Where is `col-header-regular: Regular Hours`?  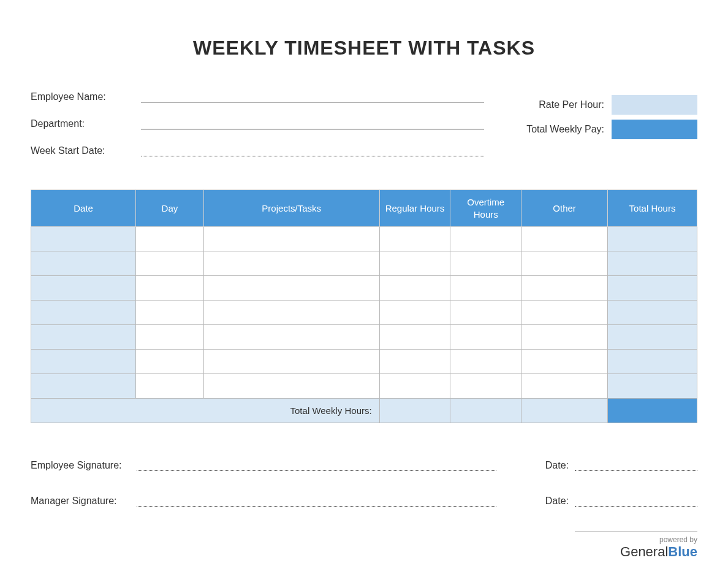
col-header-regular: Regular Hours is located at coordinates (415, 209).